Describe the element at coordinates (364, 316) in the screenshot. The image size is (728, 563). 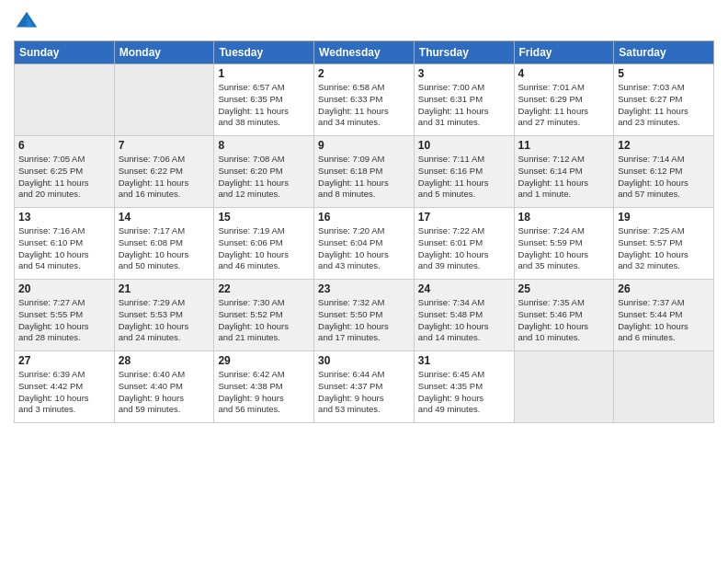
I see `week-row-3: 20Sunrise: 7:27 AM Sunset: 5:55 PM Dayli…` at that location.